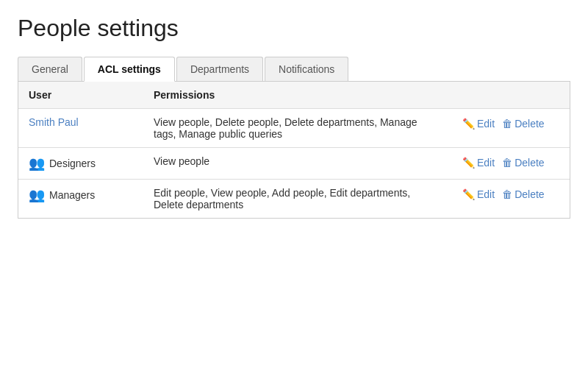 The width and height of the screenshot is (588, 368). Describe the element at coordinates (72, 163) in the screenshot. I see `user-name: Designers` at that location.